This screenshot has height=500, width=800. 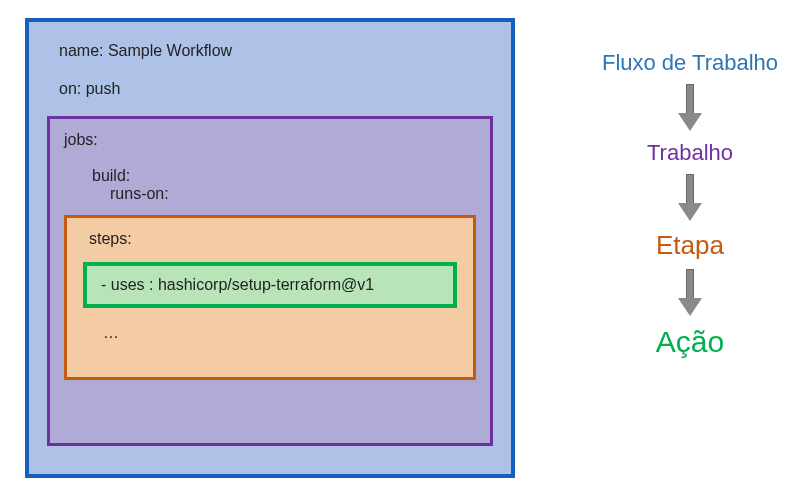 I want to click on workflow-on-line: on: push, so click(x=276, y=89).